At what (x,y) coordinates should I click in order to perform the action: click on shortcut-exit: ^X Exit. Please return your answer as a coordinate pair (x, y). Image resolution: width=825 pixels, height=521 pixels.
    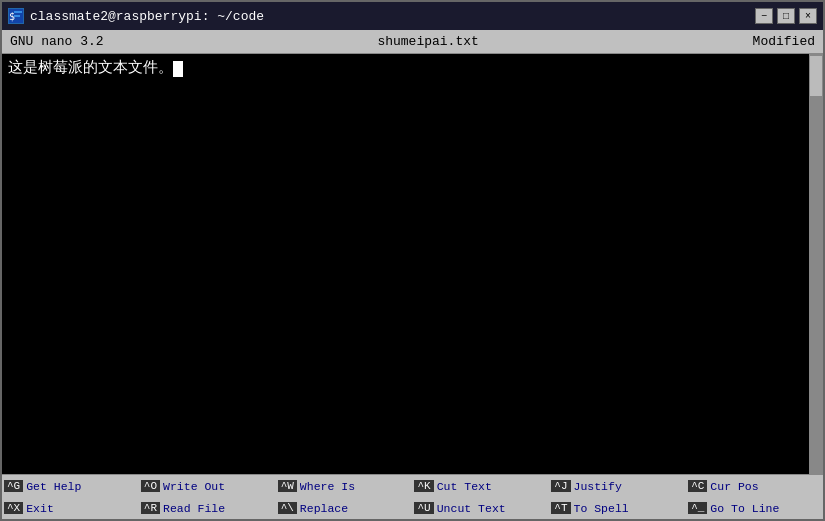
    Looking at the image, I should click on (70, 508).